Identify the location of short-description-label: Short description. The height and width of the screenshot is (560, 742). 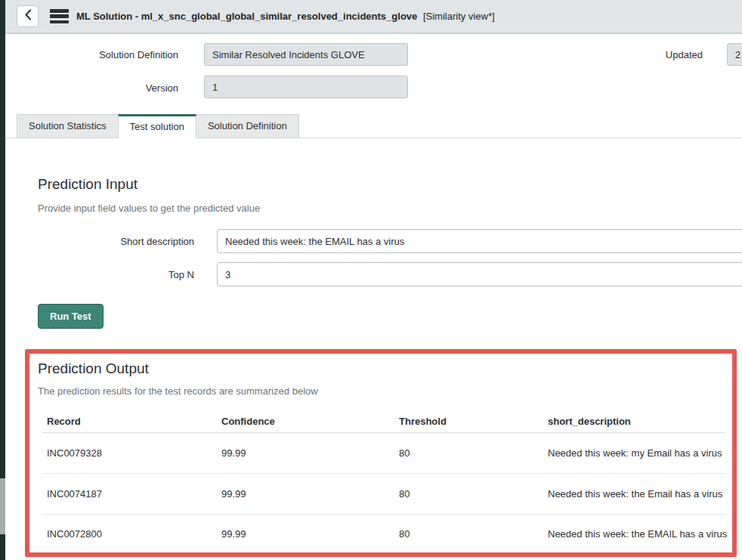
(119, 242).